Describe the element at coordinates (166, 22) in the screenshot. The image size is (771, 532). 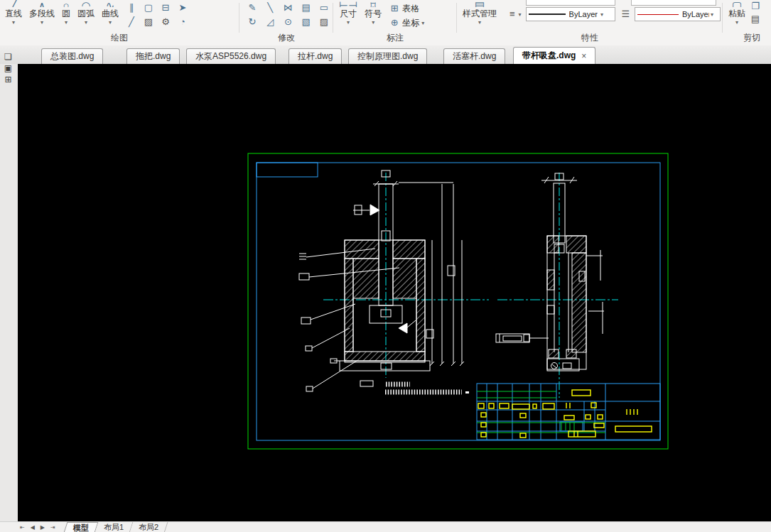
I see `gear-icon: ⚙` at that location.